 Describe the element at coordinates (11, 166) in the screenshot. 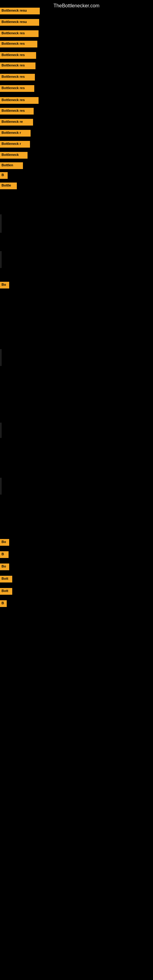

I see `bottleneck-item-14: Bottlen` at that location.